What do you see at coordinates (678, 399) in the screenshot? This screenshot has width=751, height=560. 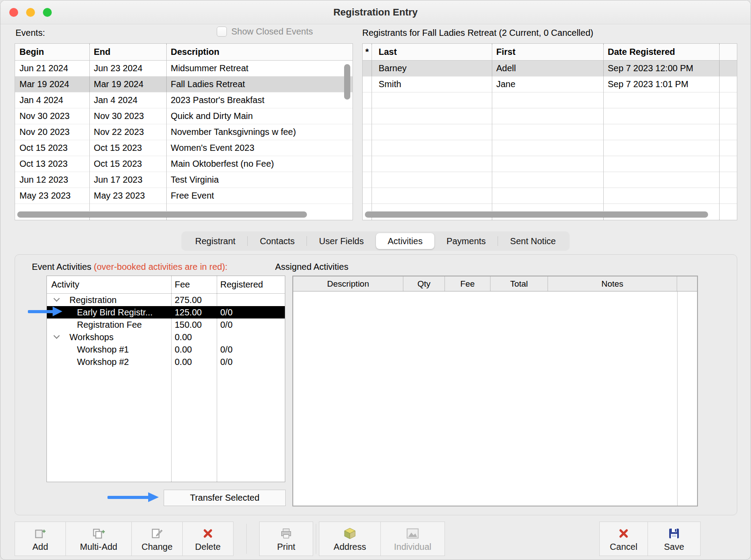 I see `scrollbar-track-line` at bounding box center [678, 399].